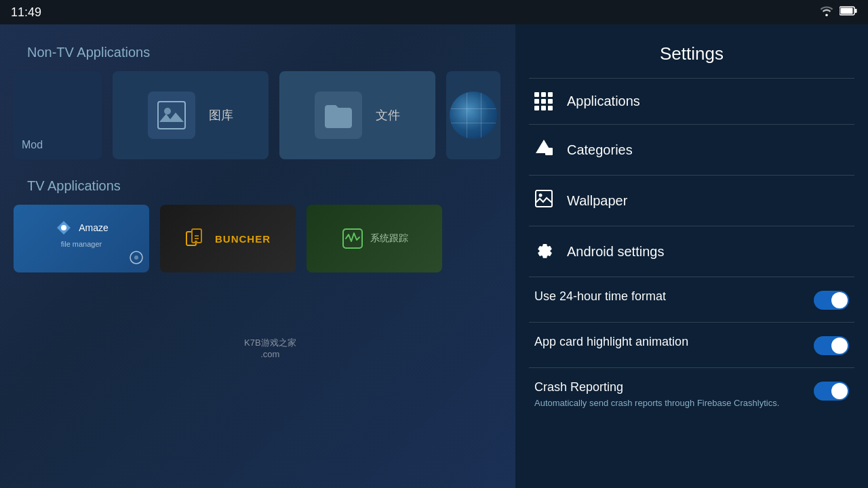  I want to click on toggle-row-time-format: Use 24-hour time format, so click(692, 300).